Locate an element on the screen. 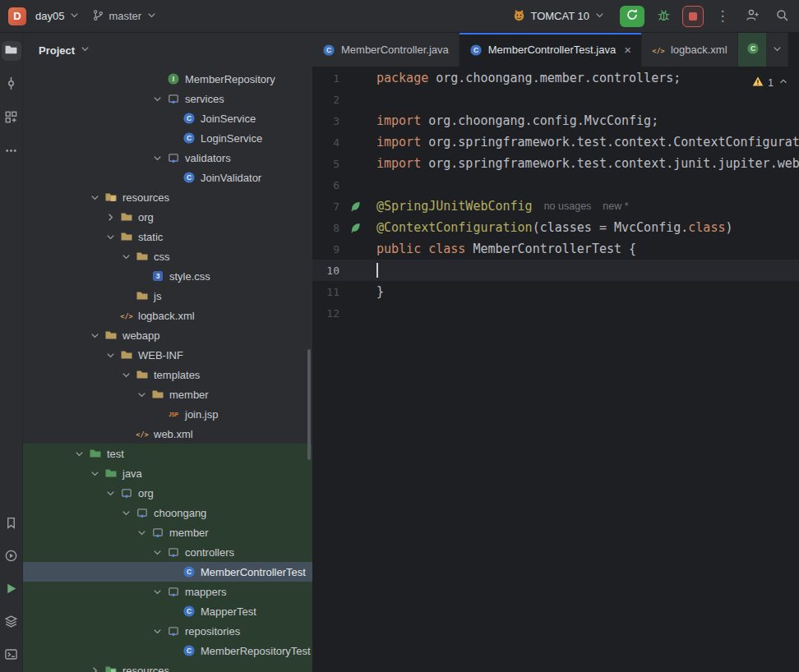 Image resolution: width=799 pixels, height=672 pixels. tool-window-button-terminal is located at coordinates (12, 656).